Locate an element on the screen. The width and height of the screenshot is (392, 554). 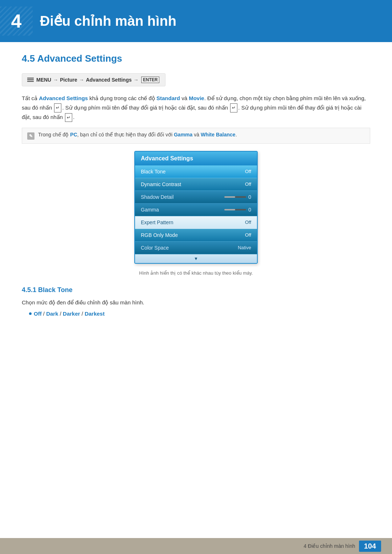
image-caption: Hình ảnh hiển thị có thể khác nhau tùy t… is located at coordinates (196, 273).